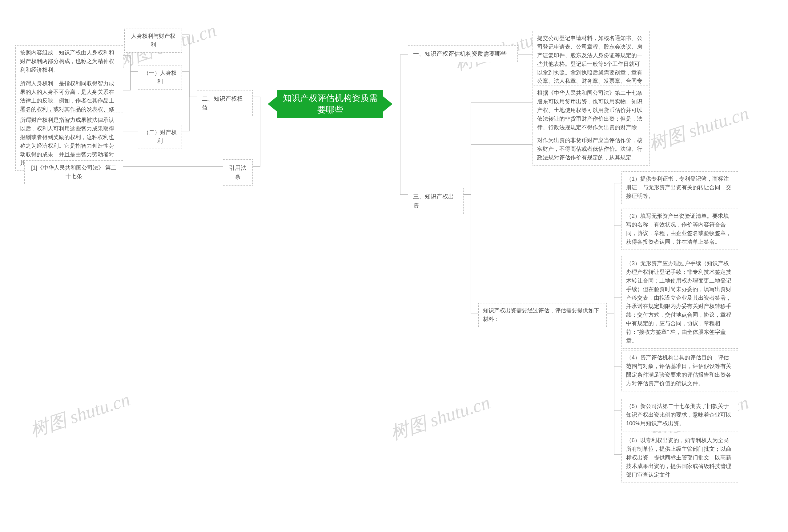 This screenshot has height=532, width=788. I want to click on section-3-eval-m3: （3）无形资产应办理过户手续（知识产权办理产权转让登记手续；非专利技术签定技术转…, so click(680, 302).